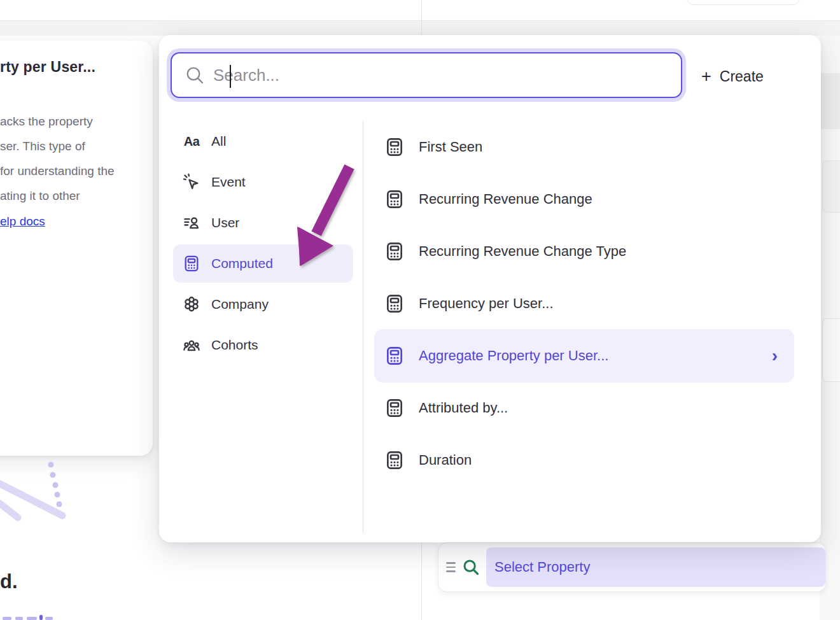  I want to click on category-all: Aa All, so click(263, 141).